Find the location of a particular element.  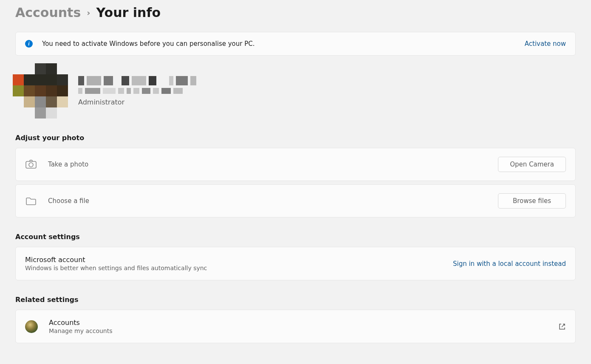

profile-role: Administrator is located at coordinates (137, 102).